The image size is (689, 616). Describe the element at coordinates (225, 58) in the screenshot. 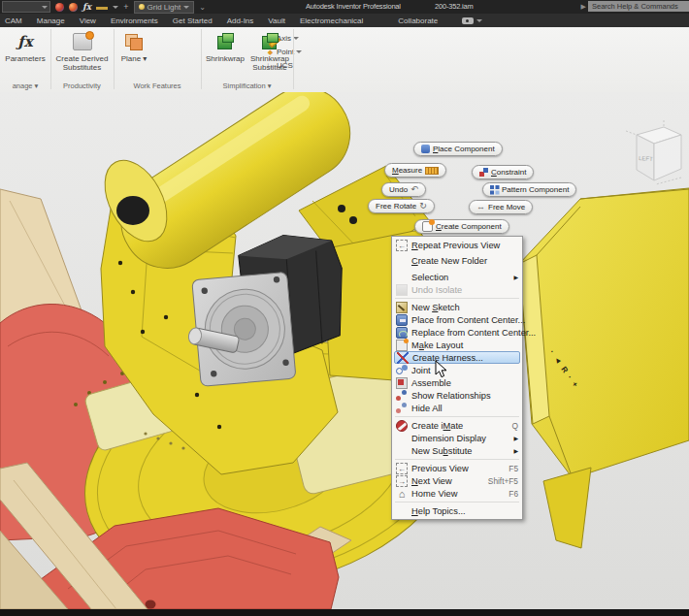

I see `shrinkwrap-label: Shrinkwrap` at that location.